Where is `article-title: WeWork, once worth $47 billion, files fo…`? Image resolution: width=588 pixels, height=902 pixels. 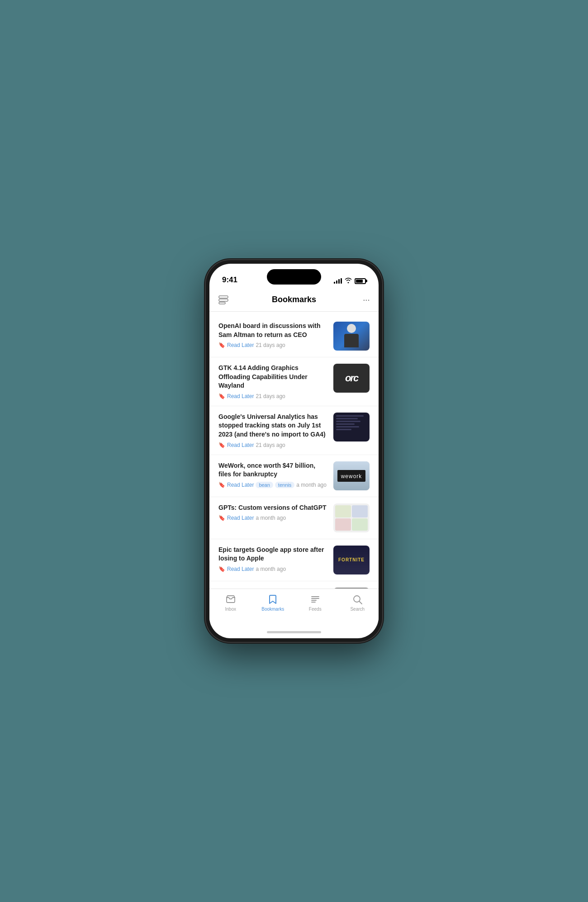 article-title: WeWork, once worth $47 billion, files fo… is located at coordinates (273, 470).